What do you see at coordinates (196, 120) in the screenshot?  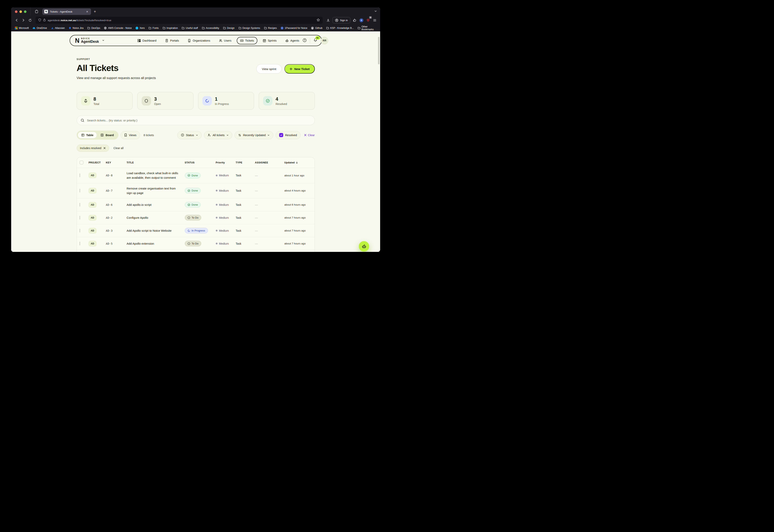 I see `search-bar` at bounding box center [196, 120].